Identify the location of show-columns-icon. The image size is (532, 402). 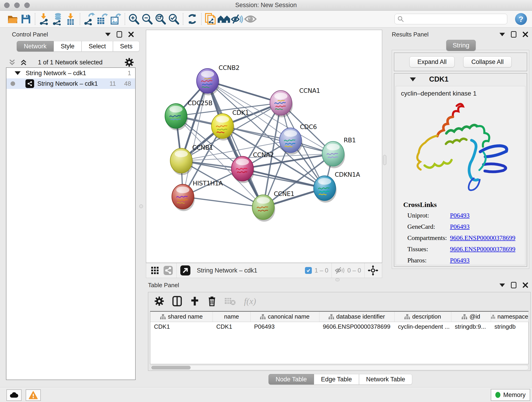
(177, 301).